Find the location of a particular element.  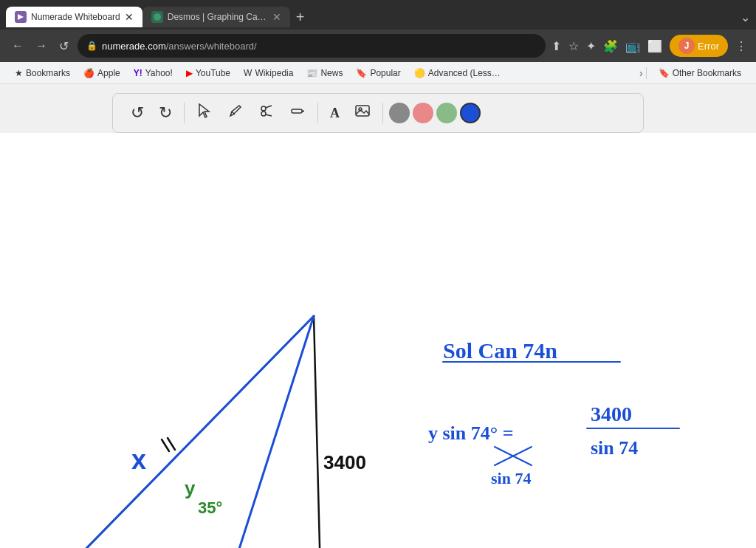

bookmark-label-wikipedia: Wikipedia is located at coordinates (274, 73).